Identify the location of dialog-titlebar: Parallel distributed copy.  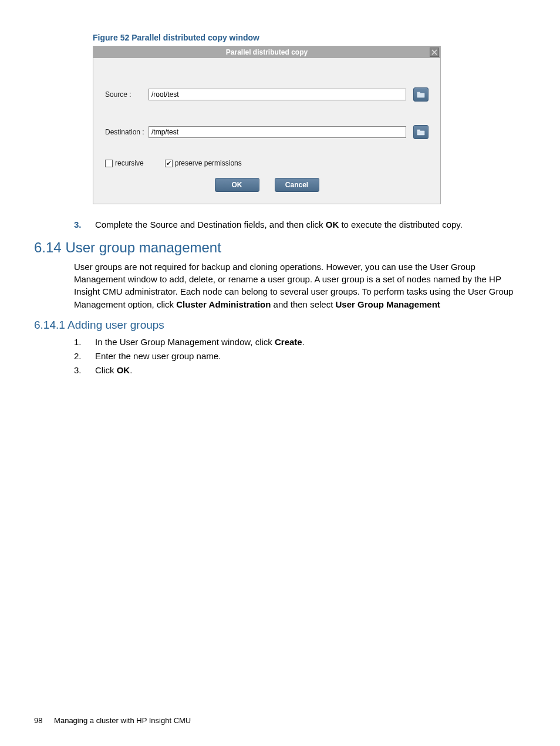
(266, 52).